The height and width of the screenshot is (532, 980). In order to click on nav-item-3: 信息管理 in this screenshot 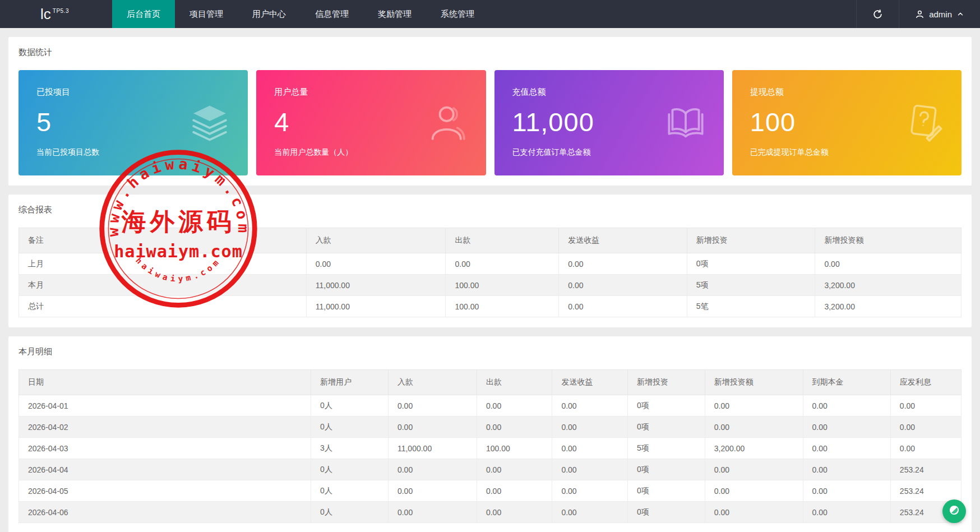, I will do `click(332, 14)`.